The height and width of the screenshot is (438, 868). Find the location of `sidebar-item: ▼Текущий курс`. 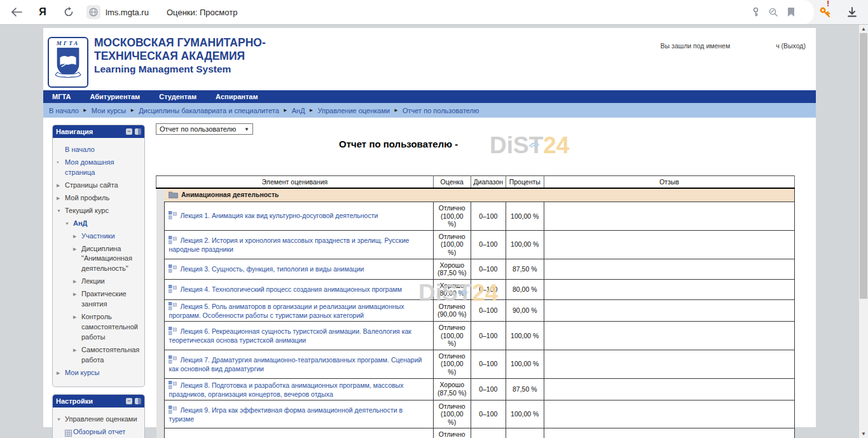

sidebar-item: ▼Текущий курс is located at coordinates (99, 211).